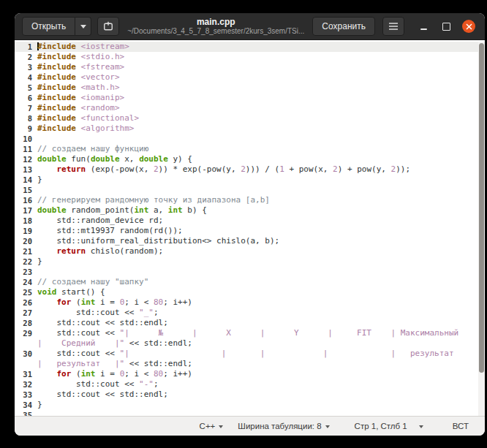  What do you see at coordinates (108, 26) in the screenshot?
I see `new-document-button` at bounding box center [108, 26].